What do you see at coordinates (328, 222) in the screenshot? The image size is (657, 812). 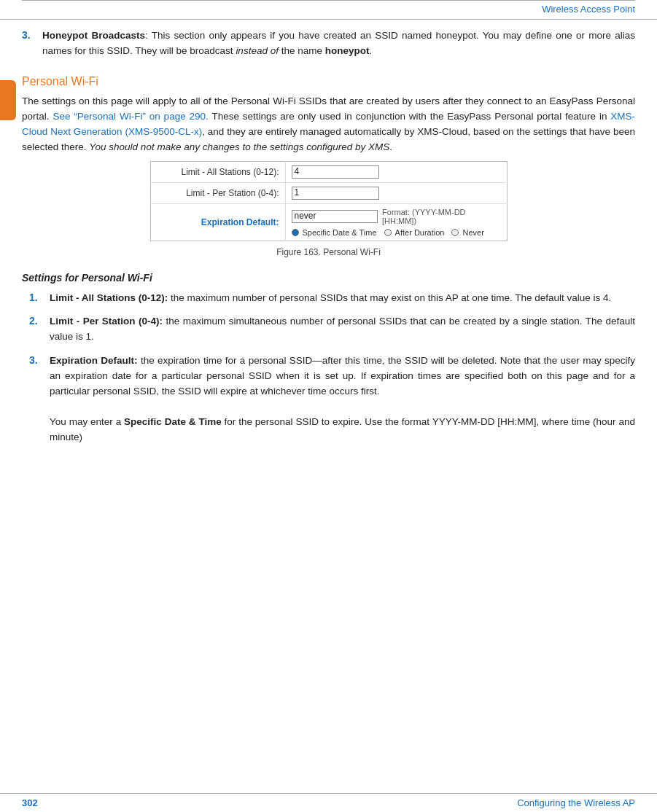 I see `figure-row-3: Expiration Default: never Format: (YYYY-…` at bounding box center [328, 222].